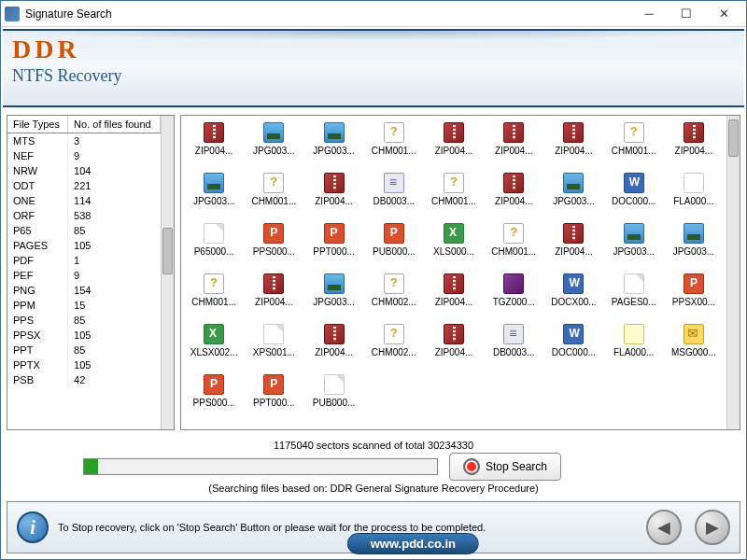  What do you see at coordinates (733, 273) in the screenshot?
I see `right-scrollbar` at bounding box center [733, 273].